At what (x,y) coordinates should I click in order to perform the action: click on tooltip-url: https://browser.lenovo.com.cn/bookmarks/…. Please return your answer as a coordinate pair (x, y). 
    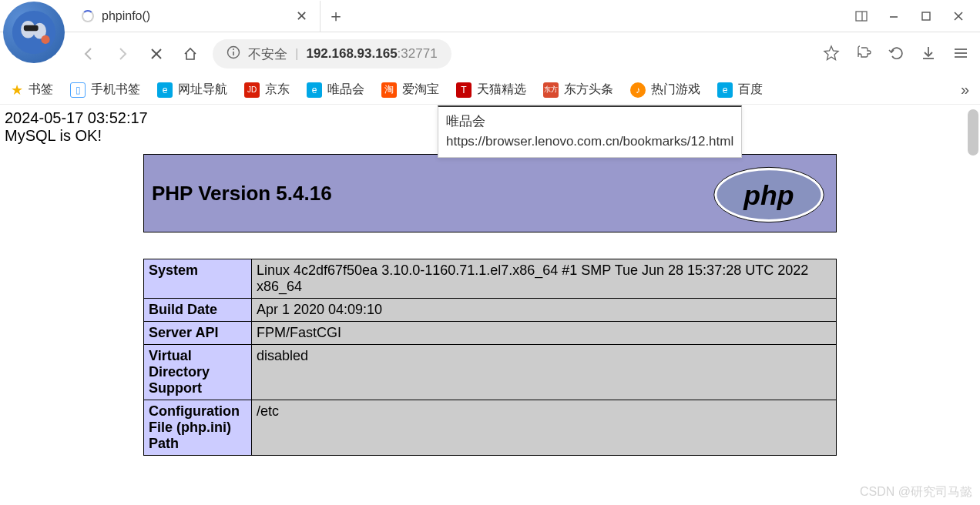
    Looking at the image, I should click on (590, 142).